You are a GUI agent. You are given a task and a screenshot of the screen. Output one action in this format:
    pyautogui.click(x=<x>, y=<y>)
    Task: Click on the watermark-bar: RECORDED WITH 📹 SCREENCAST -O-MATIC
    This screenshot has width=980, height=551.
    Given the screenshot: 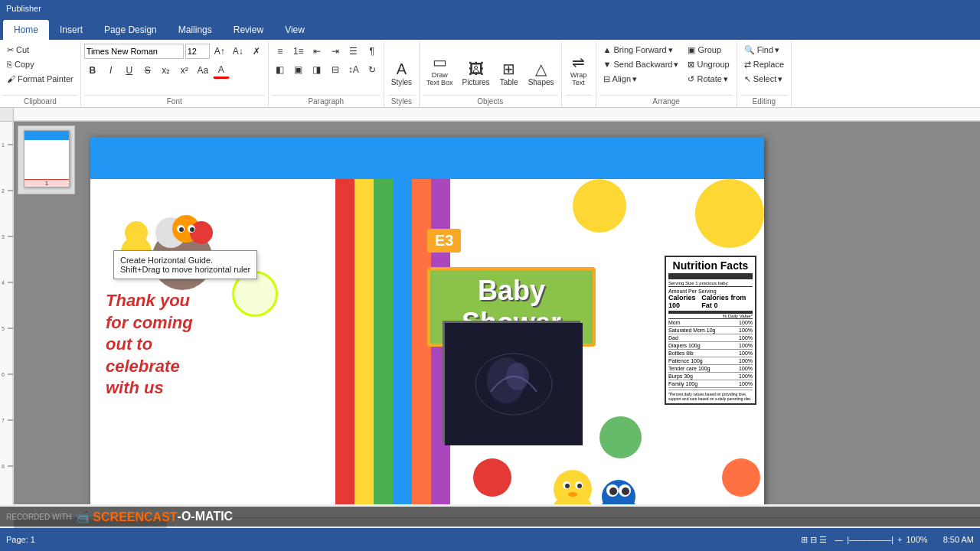 What is the action you would take?
    pyautogui.click(x=490, y=517)
    